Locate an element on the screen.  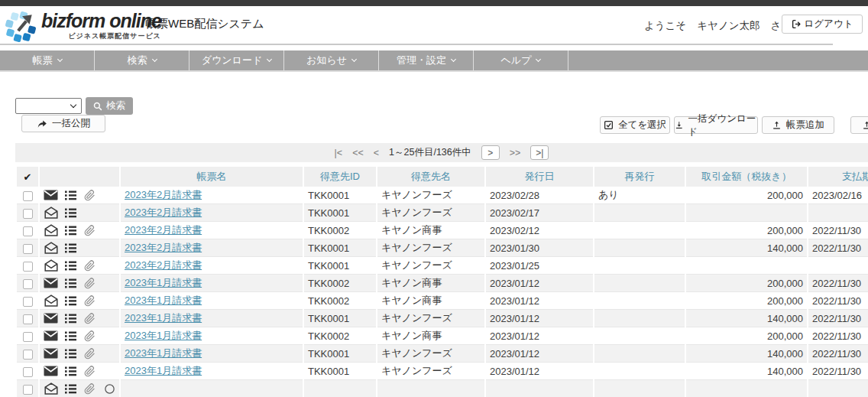
page-next-button: > is located at coordinates (491, 153).